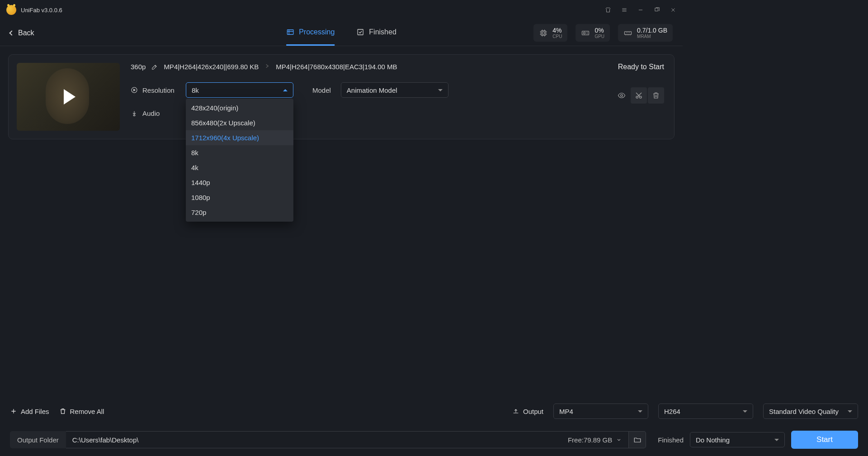 This screenshot has height=456, width=868. I want to click on resolution-option: 856x480(2x Upscale), so click(240, 123).